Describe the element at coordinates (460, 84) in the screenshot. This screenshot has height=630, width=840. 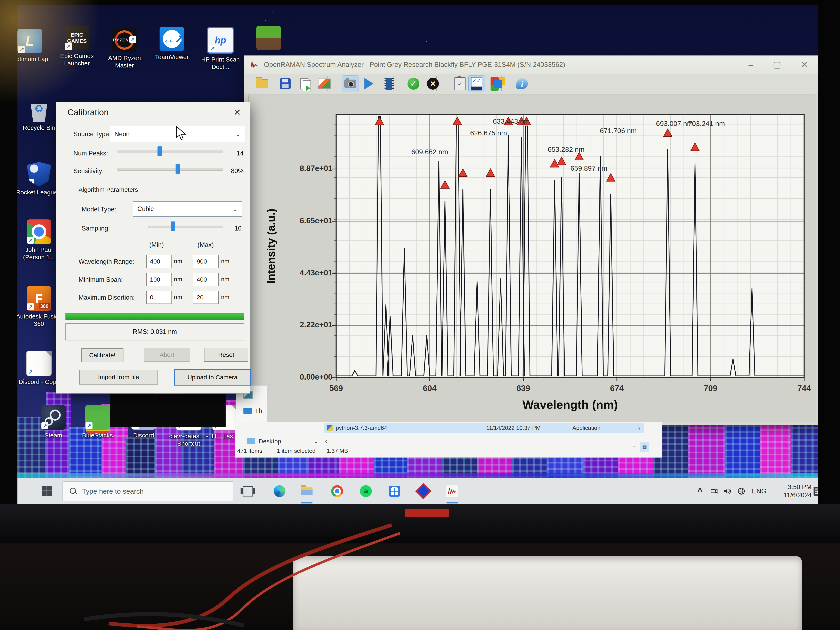
I see `import-settings-icon: ✓` at that location.